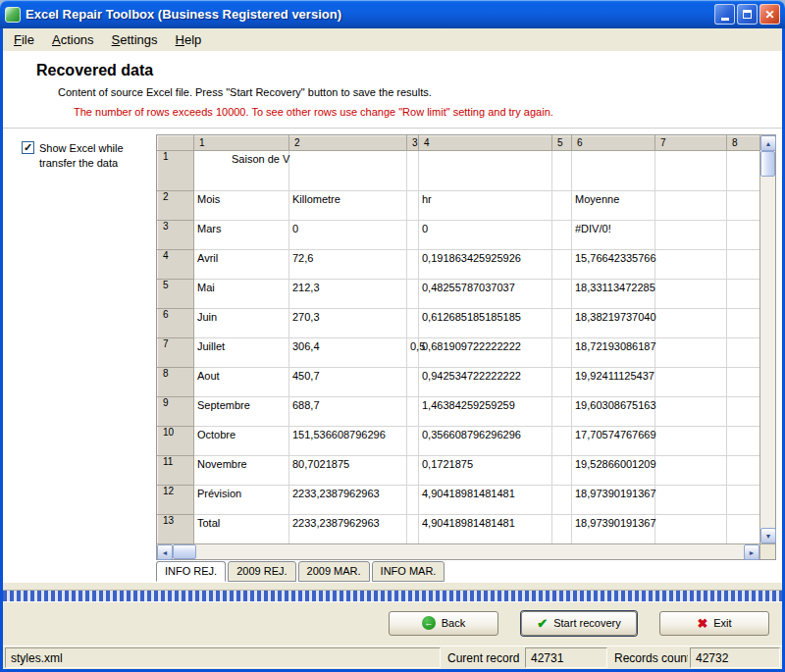 The height and width of the screenshot is (672, 785). What do you see at coordinates (241, 235) in the screenshot?
I see `grid-cell: Mars` at bounding box center [241, 235].